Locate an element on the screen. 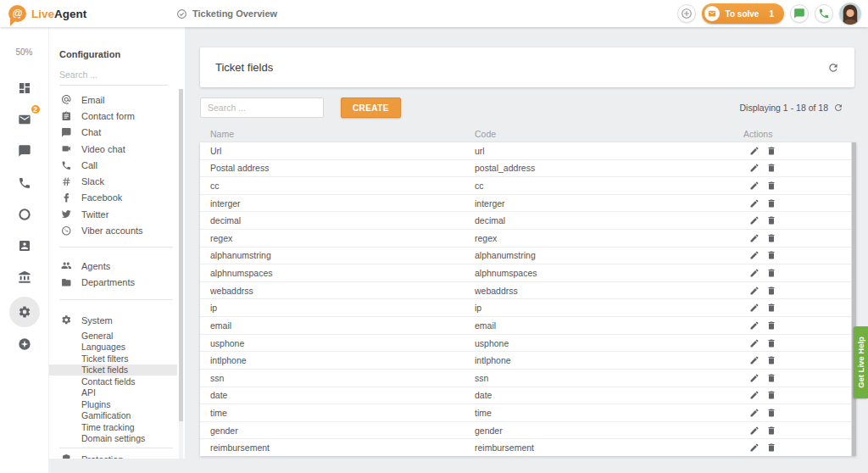 The width and height of the screenshot is (868, 473). sidebar-item-slack: Slack is located at coordinates (114, 181).